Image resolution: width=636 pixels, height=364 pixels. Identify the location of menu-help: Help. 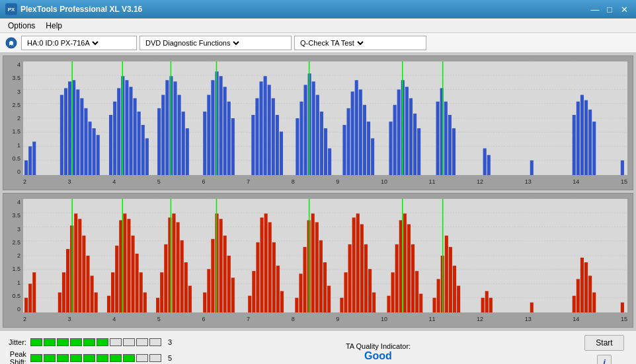
(54, 26).